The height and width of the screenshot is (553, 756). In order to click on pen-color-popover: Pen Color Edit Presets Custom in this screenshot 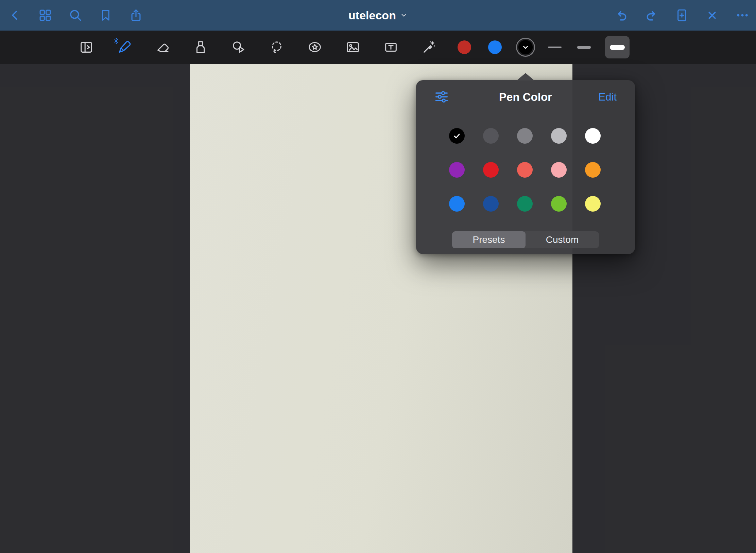, I will do `click(526, 167)`.